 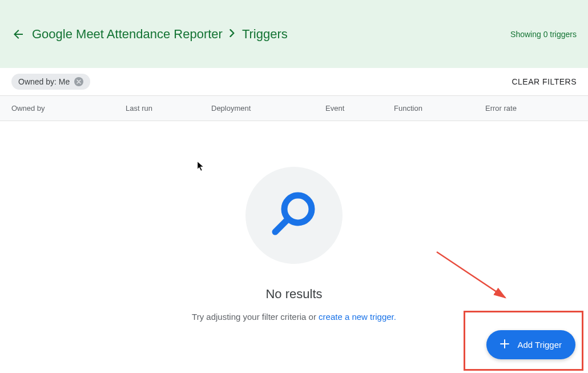 I want to click on filter-chip-label: Owned by: Me, so click(x=44, y=82).